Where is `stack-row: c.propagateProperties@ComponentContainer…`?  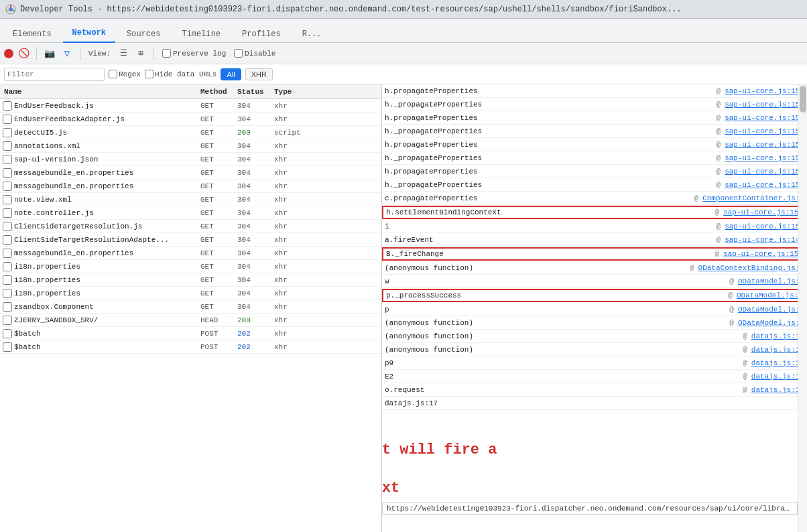
stack-row: c.propagateProperties@ComponentContainer… is located at coordinates (595, 198).